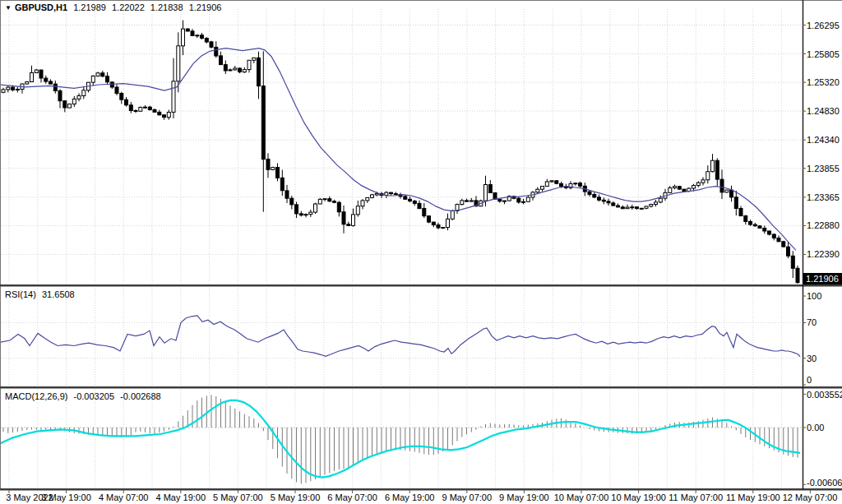 The width and height of the screenshot is (842, 504). Describe the element at coordinates (823, 140) in the screenshot. I see `price-axis-label: 1.24340` at that location.